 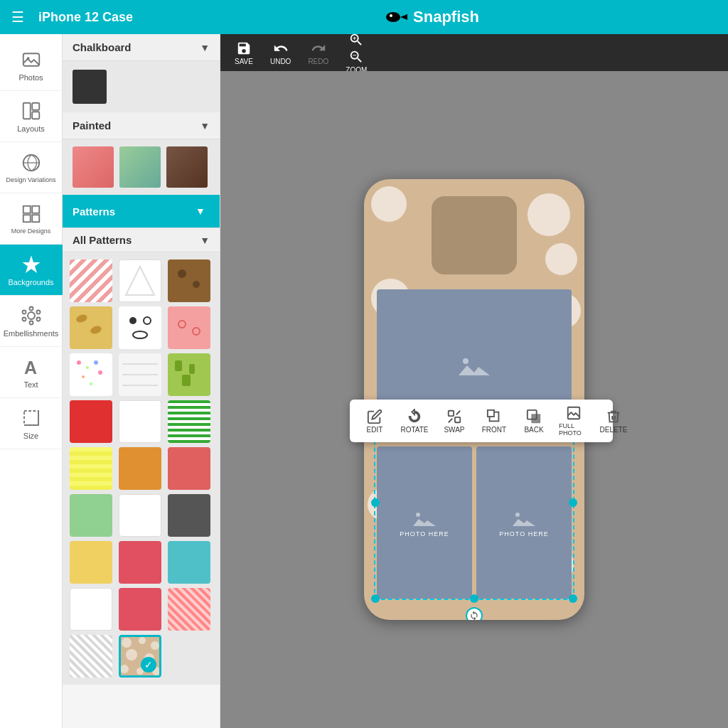 I want to click on page-title: iPhone 12 Case, so click(x=85, y=17).